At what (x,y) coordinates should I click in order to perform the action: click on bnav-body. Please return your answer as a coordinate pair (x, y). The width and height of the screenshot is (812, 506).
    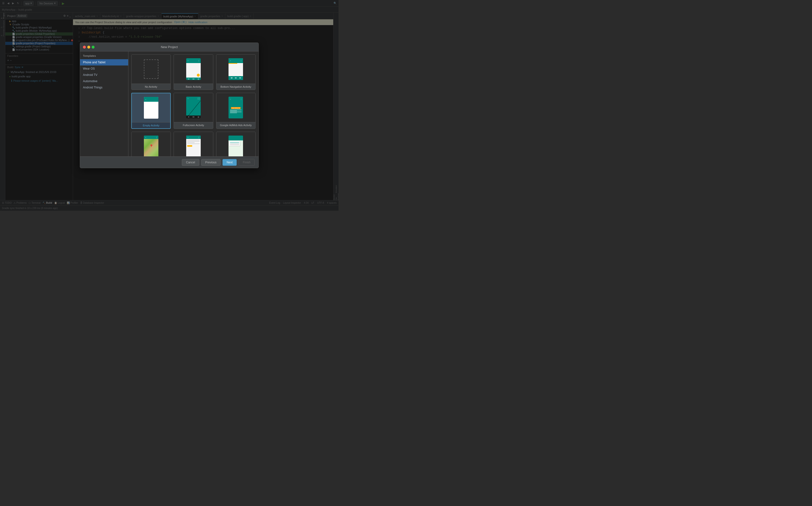
    Looking at the image, I should click on (236, 70).